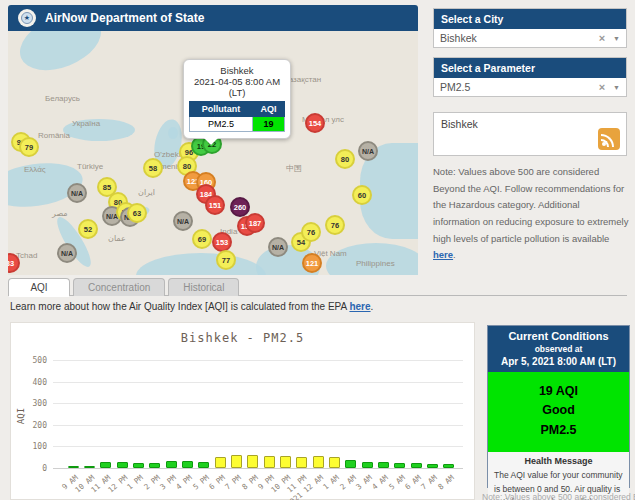 The height and width of the screenshot is (500, 635). I want to click on map-place-label: Ελλάς, so click(35, 170).